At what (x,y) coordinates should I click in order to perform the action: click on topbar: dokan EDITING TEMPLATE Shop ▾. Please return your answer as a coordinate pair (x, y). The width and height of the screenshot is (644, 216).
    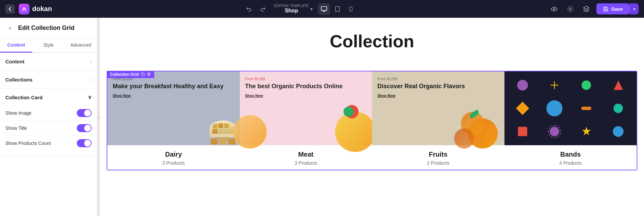
    Looking at the image, I should click on (322, 9).